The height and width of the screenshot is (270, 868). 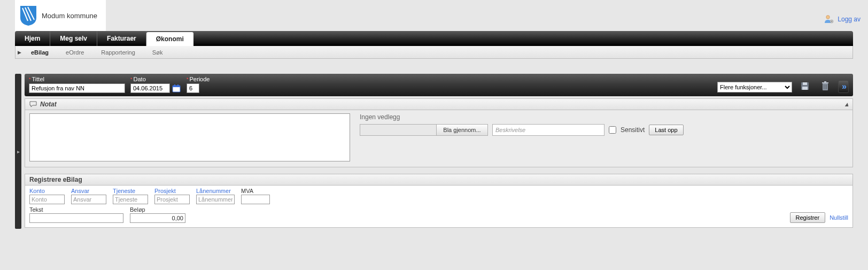 I want to click on form-header: *Tittel *Dato, so click(x=439, y=85).